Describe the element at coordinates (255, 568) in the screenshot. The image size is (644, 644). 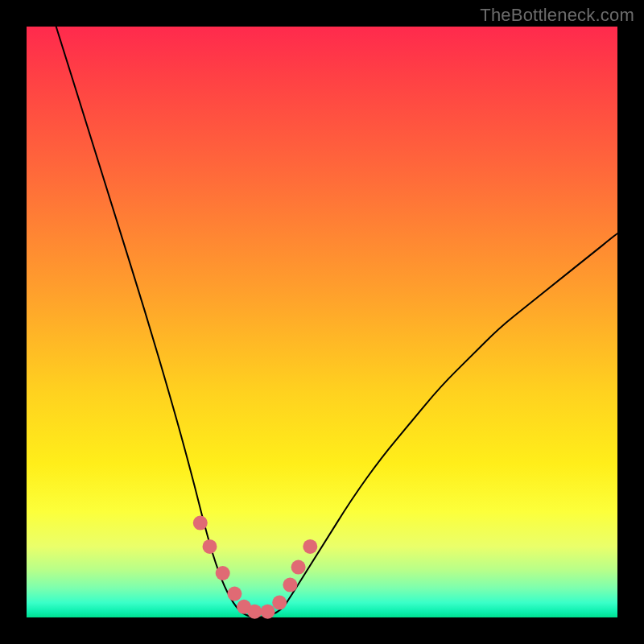
I see `marker-group` at that location.